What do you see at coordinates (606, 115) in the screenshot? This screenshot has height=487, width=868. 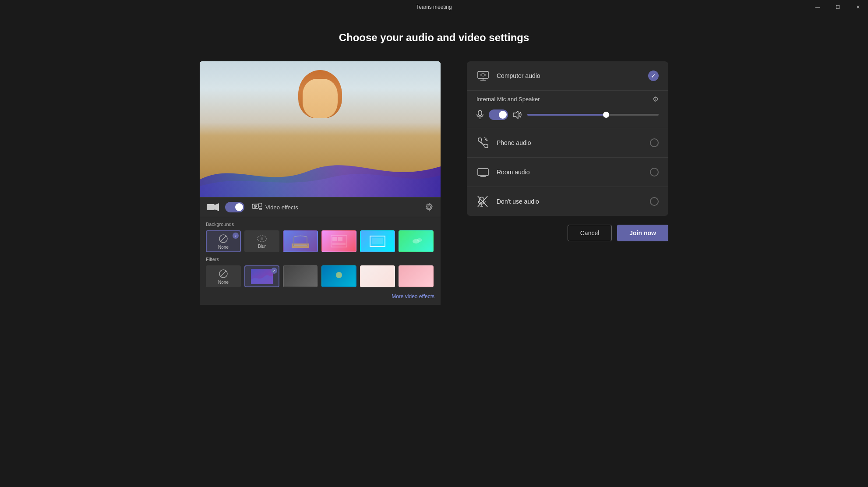 I see `volume-thumb` at bounding box center [606, 115].